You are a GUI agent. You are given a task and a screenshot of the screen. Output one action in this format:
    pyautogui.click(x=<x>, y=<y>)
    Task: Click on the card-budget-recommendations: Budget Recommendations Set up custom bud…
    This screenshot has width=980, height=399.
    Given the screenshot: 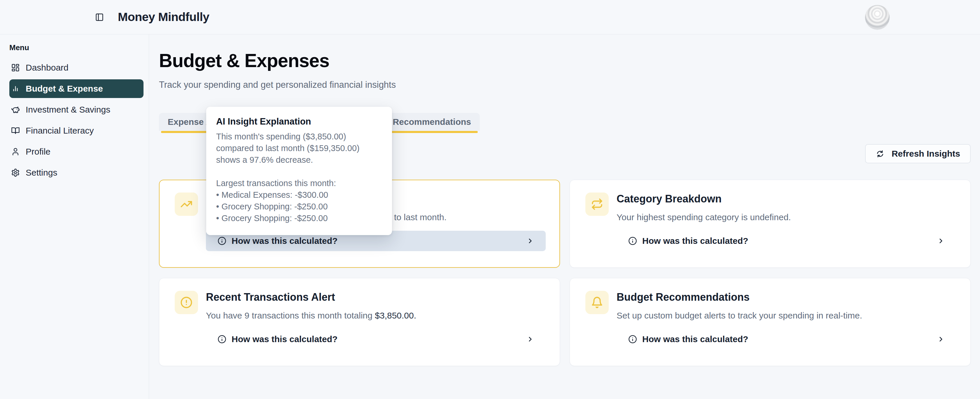 What is the action you would take?
    pyautogui.click(x=770, y=322)
    